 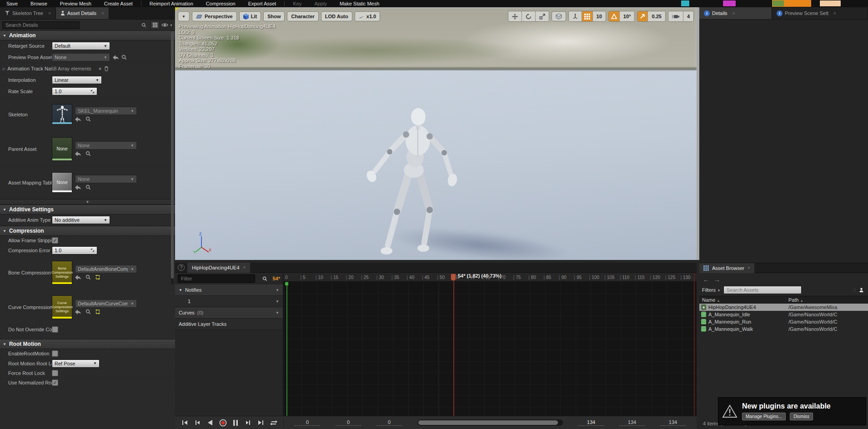 I want to click on track-additive-layers: Additive Layer Tracks, so click(x=229, y=324).